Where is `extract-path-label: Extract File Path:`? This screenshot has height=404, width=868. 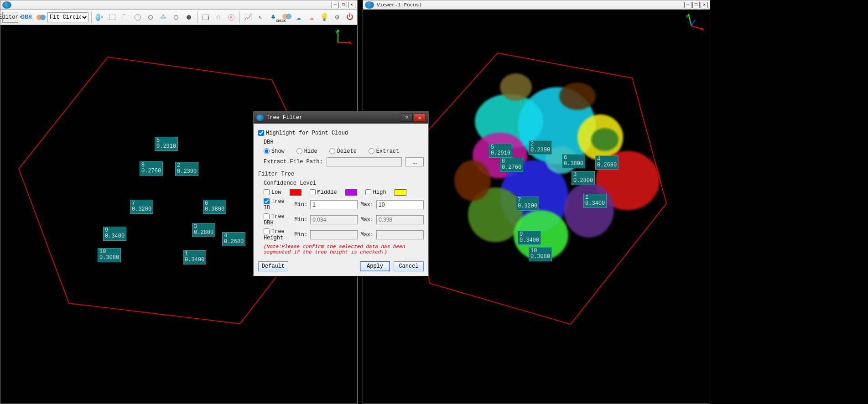
extract-path-label: Extract File Path: is located at coordinates (293, 162).